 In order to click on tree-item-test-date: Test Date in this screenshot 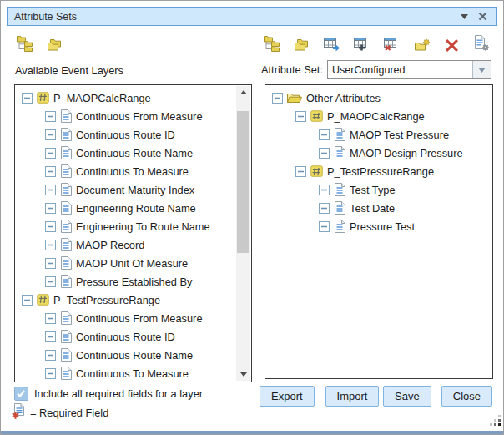, I will do `click(379, 208)`.